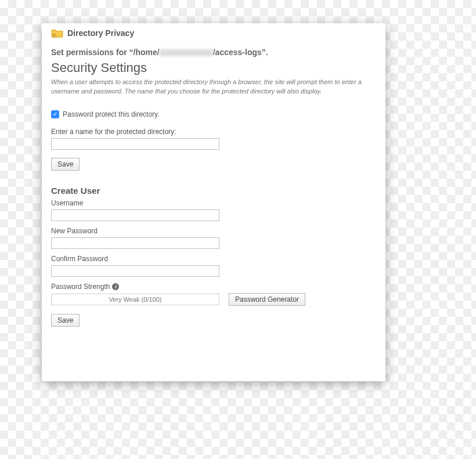 This screenshot has width=476, height=459. Describe the element at coordinates (106, 52) in the screenshot. I see `permissions-prefix: Set permissions for “/home/` at that location.